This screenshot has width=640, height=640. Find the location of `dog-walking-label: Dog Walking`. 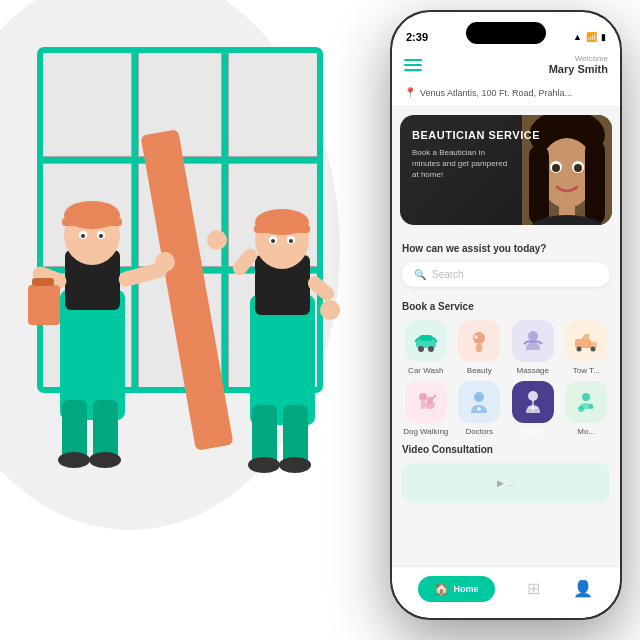

dog-walking-label: Dog Walking is located at coordinates (426, 432).